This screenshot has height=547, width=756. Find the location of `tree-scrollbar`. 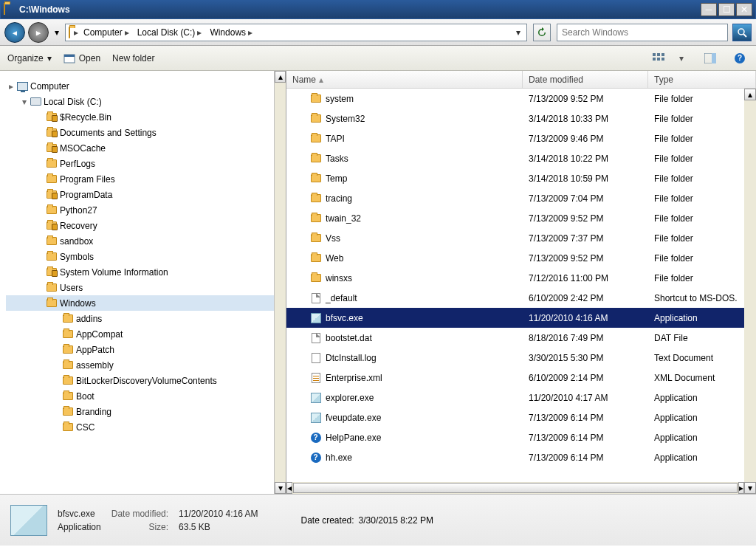

tree-scrollbar is located at coordinates (280, 282).